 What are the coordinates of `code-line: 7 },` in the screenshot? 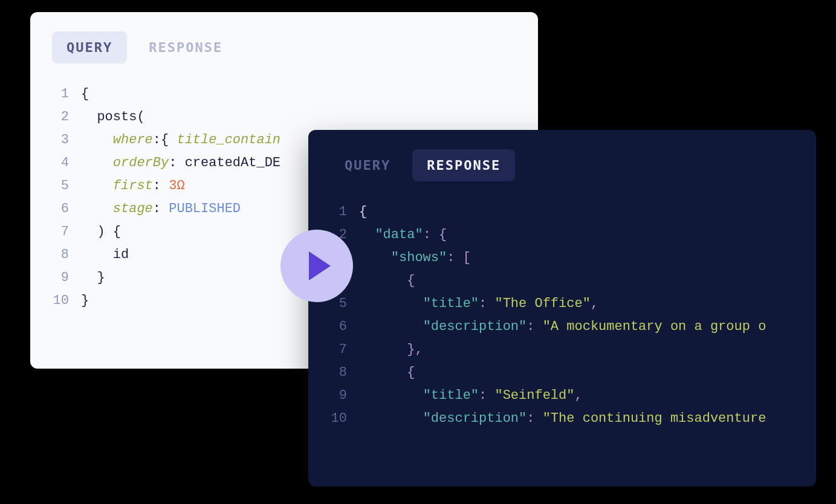 It's located at (562, 350).